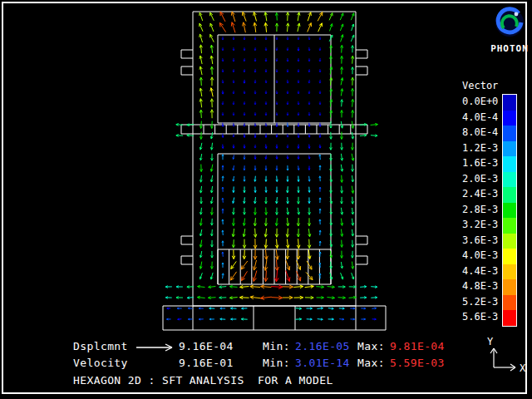 This screenshot has width=532, height=399. Describe the element at coordinates (510, 30) in the screenshot. I see `photon-logo: PHOTON` at that location.